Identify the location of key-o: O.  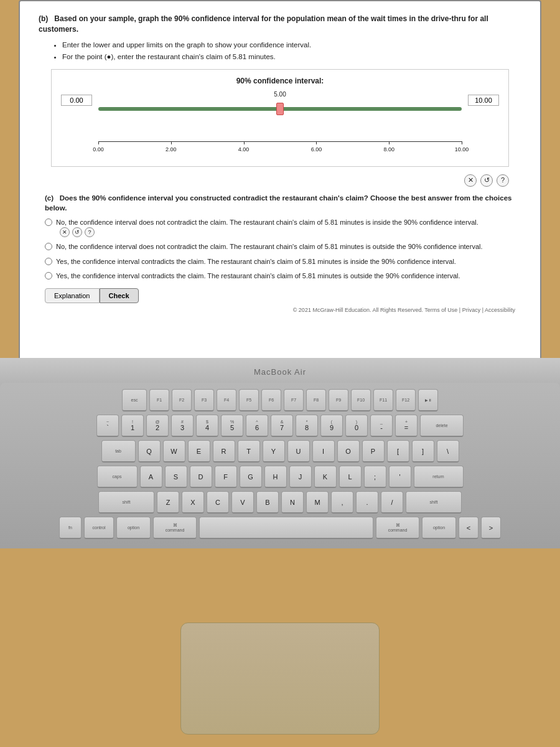
(348, 451).